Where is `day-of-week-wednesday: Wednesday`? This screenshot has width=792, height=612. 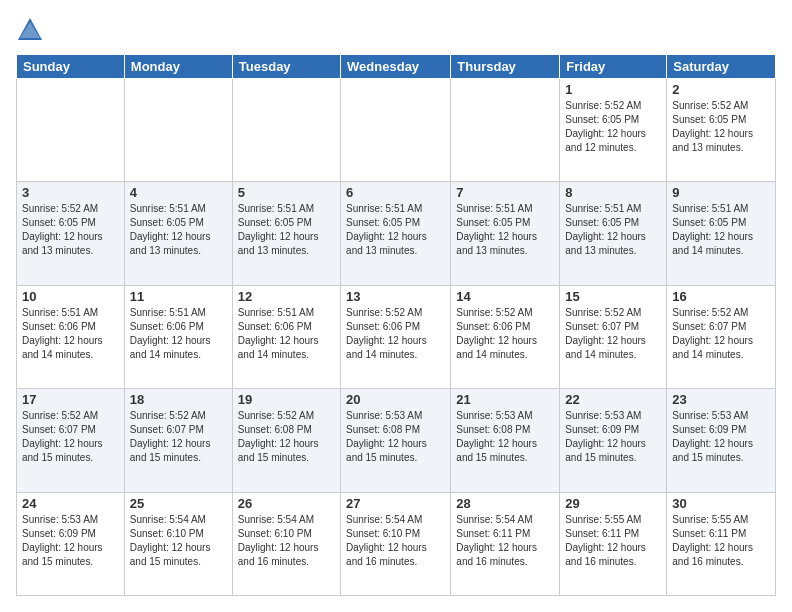 day-of-week-wednesday: Wednesday is located at coordinates (396, 67).